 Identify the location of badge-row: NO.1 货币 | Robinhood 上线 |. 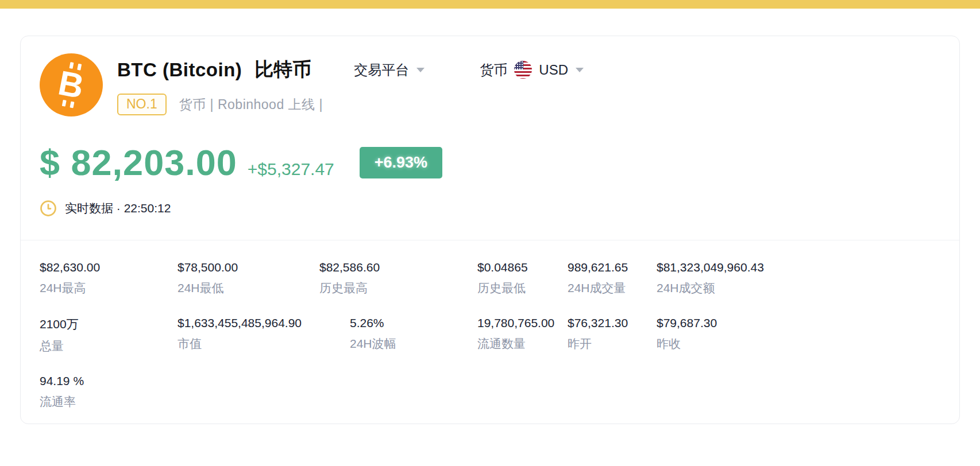
(528, 104).